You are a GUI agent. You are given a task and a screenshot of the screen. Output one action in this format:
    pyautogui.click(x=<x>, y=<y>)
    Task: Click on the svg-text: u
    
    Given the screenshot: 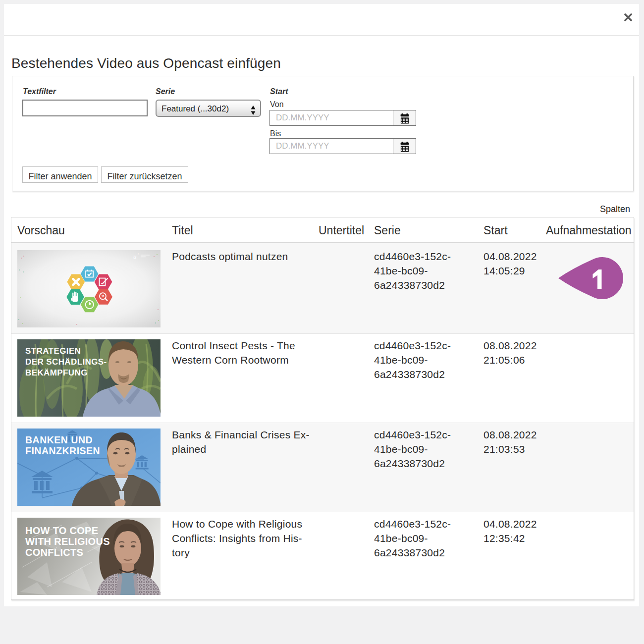 What is the action you would take?
    pyautogui.click(x=135, y=257)
    